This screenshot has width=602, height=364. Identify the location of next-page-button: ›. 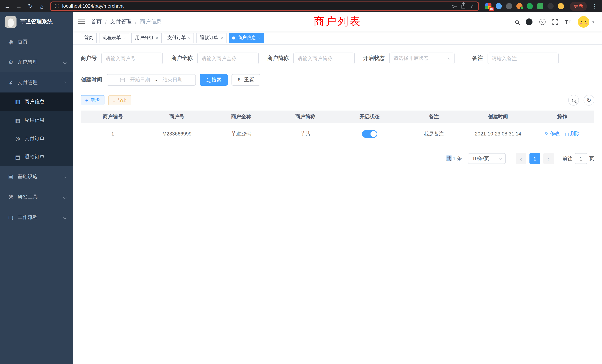
(549, 159).